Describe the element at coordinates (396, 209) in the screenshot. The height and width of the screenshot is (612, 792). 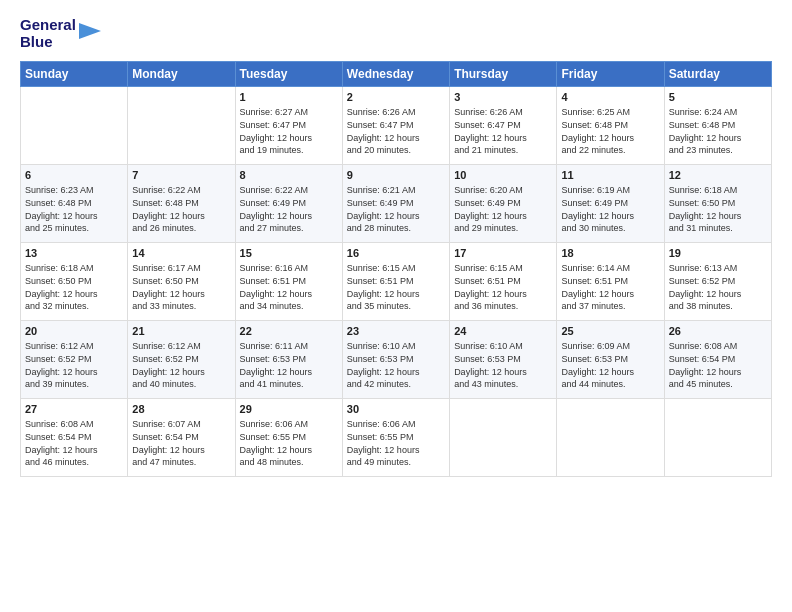
I see `day-info: Sunrise: 6:21 AMSunset: 6:49 PMDaylight:…` at that location.